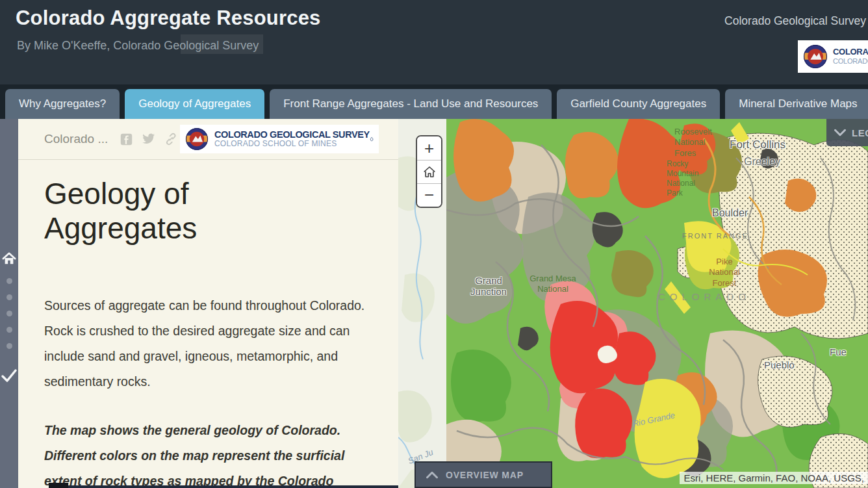 This screenshot has width=868, height=488. I want to click on facebook-icon, so click(126, 139).